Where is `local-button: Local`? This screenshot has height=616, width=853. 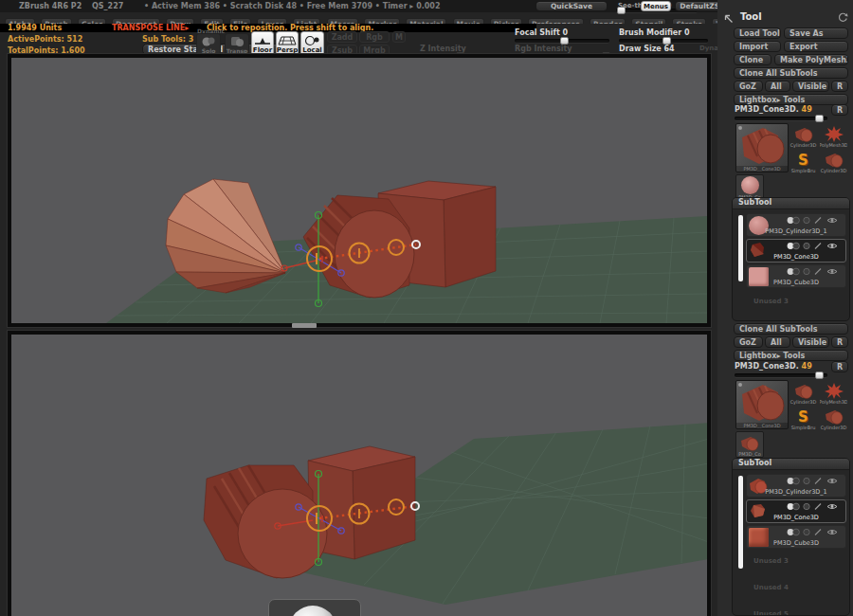 local-button: Local is located at coordinates (313, 44).